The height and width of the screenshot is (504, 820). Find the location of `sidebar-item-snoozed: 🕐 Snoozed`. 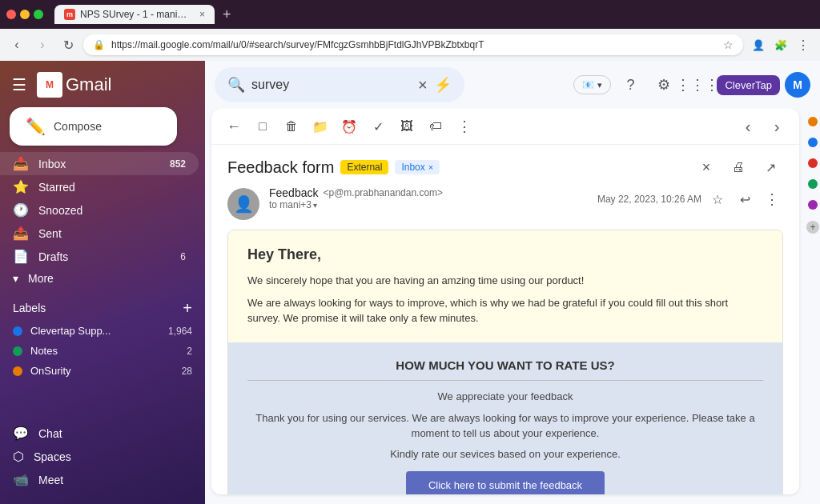

sidebar-item-snoozed: 🕐 Snoozed is located at coordinates (99, 210).